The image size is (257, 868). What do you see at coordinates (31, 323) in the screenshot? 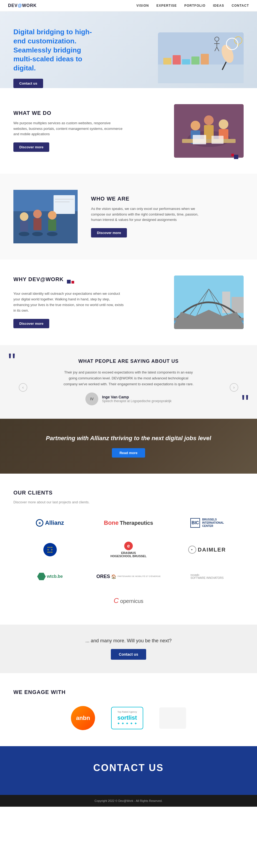
I see `why-dev-cta: Discover more` at bounding box center [31, 323].